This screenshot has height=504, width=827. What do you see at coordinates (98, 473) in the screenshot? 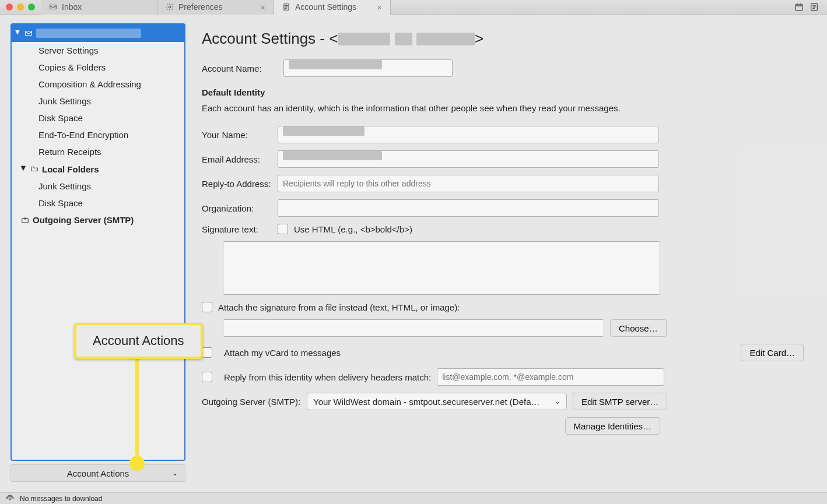
I see `account-actions-button: Account Actions ⌄` at bounding box center [98, 473].